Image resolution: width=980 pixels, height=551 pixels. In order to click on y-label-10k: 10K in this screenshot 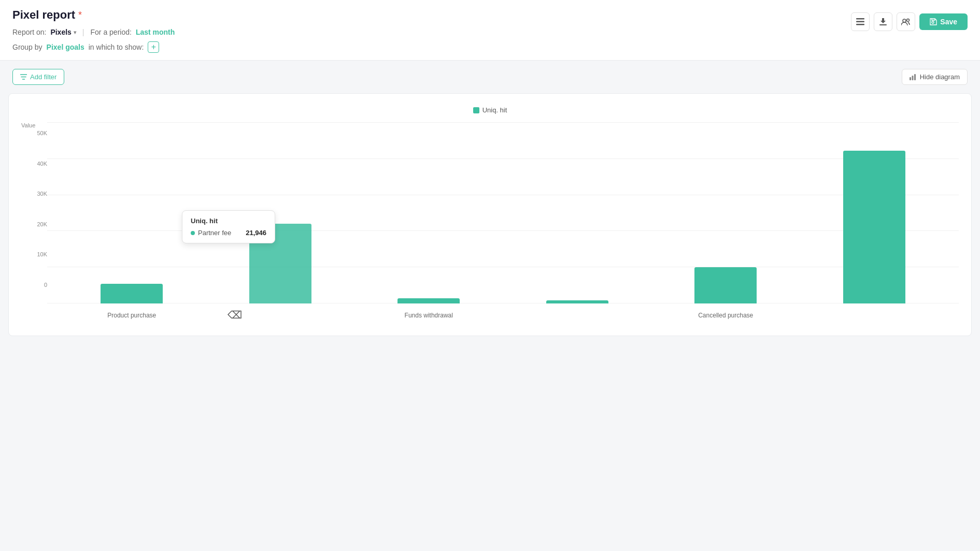, I will do `click(42, 255)`.